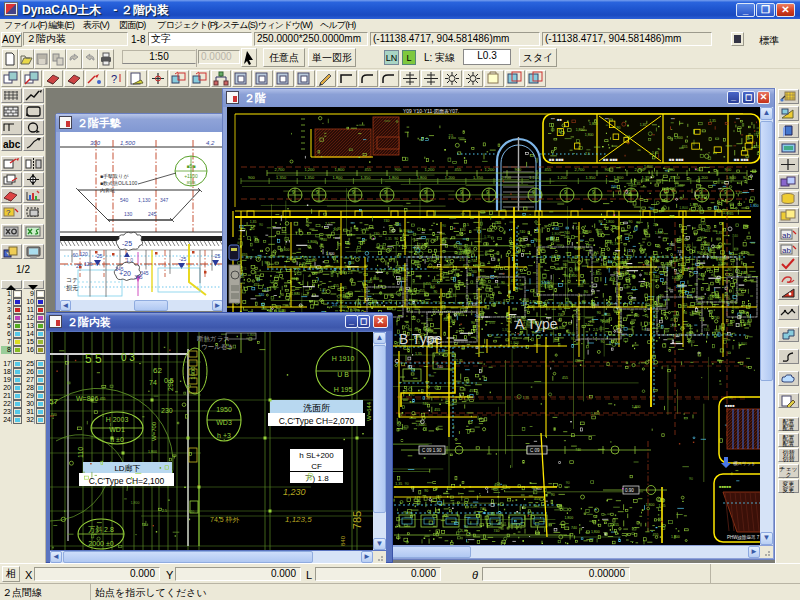 The width and height of the screenshot is (800, 600). I want to click on svg-text: 298, so click(170, 385).